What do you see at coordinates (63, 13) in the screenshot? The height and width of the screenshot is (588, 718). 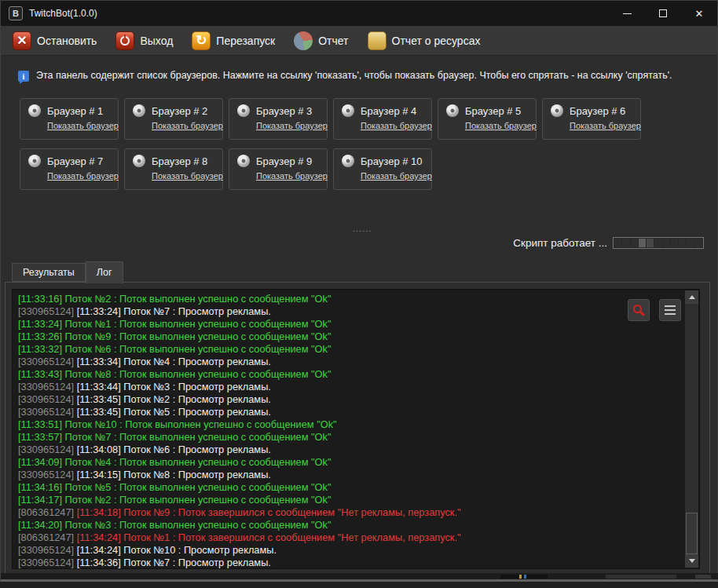 I see `window-title: TwitchBot(1.0.0)` at bounding box center [63, 13].